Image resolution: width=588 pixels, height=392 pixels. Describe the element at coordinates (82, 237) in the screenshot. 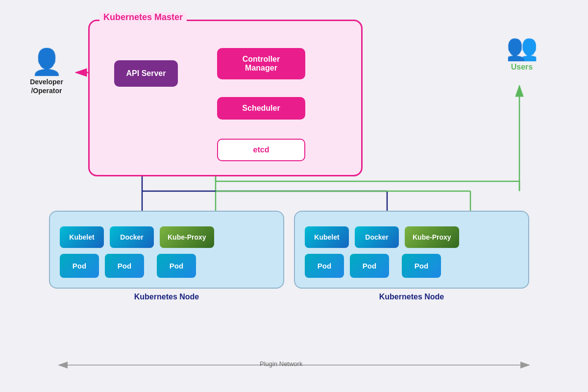

I see `node-1-kubelet: Kubelet` at that location.